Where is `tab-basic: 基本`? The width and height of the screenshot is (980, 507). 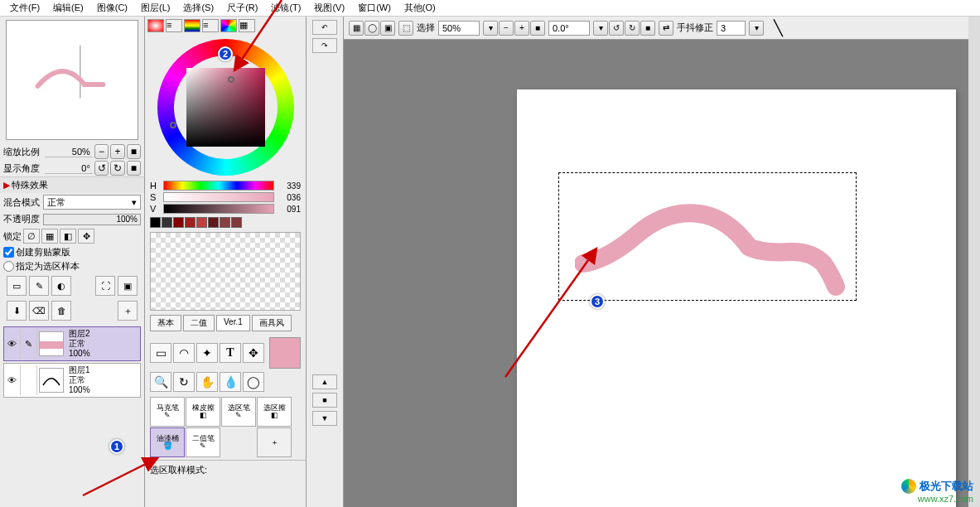 tab-basic: 基本 is located at coordinates (166, 323).